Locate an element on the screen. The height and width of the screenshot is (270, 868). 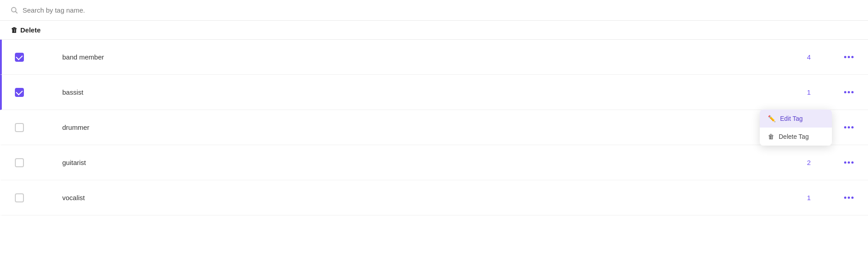
edit-tag-label: Edit Tag is located at coordinates (791, 119).